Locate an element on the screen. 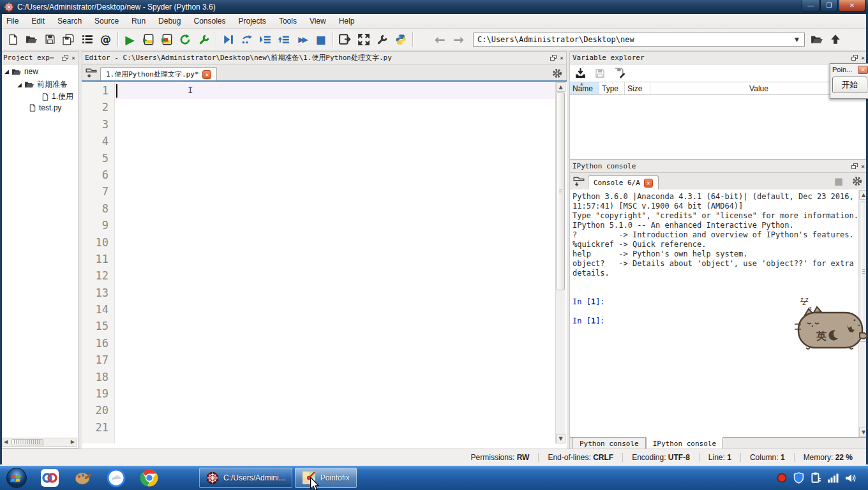  editor-tab: 1.使用Python处理文字.py* ✕ is located at coordinates (158, 74).